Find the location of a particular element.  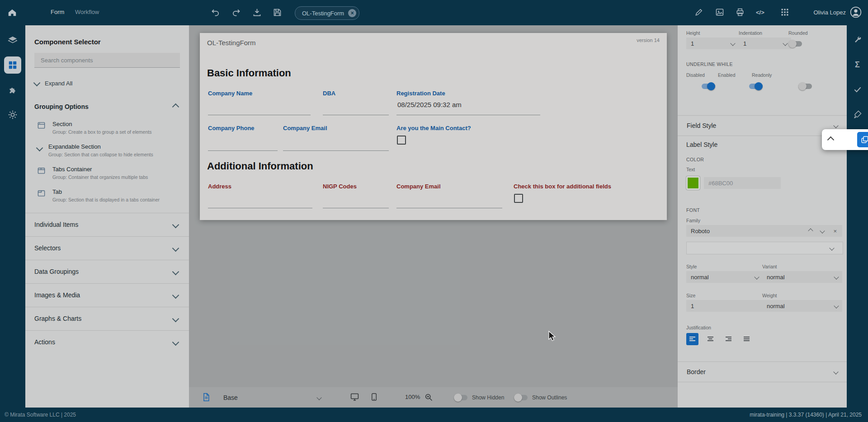

component-item-tabs-container: Tabs Container Group: Container that org… is located at coordinates (107, 173).